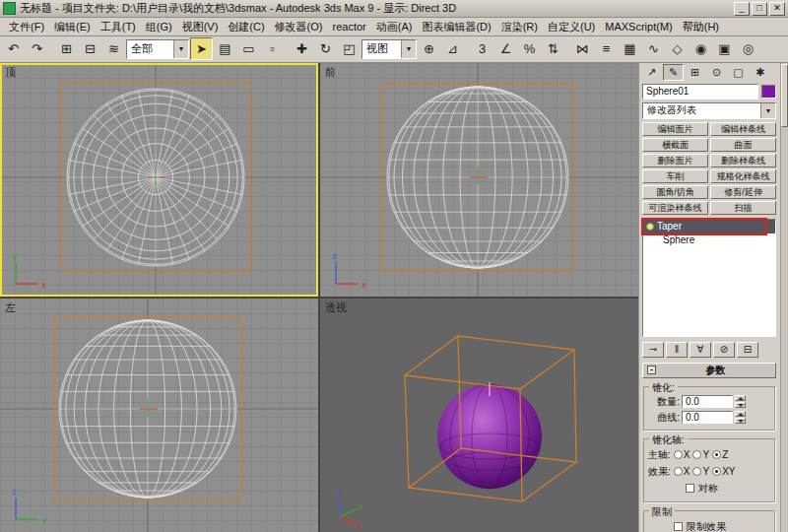 Image resolution: width=788 pixels, height=532 pixels. What do you see at coordinates (701, 28) in the screenshot?
I see `menu-help: 帮助(H)` at bounding box center [701, 28].